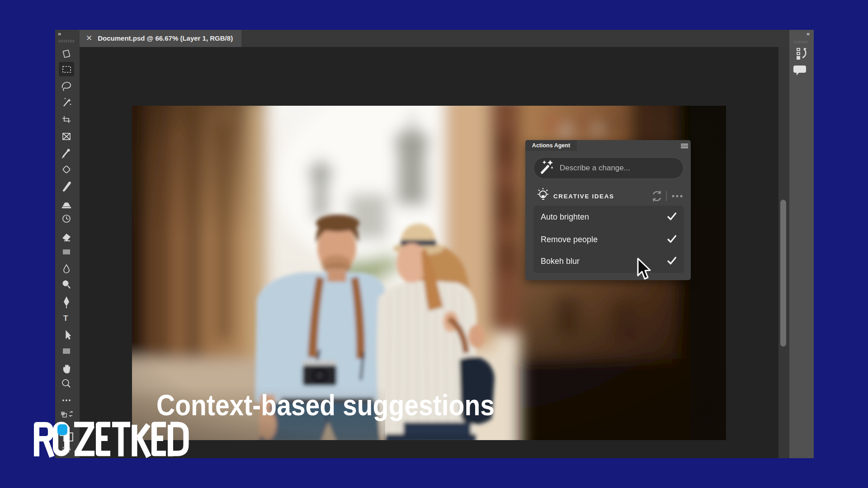  I want to click on svg-text: T, so click(66, 318).